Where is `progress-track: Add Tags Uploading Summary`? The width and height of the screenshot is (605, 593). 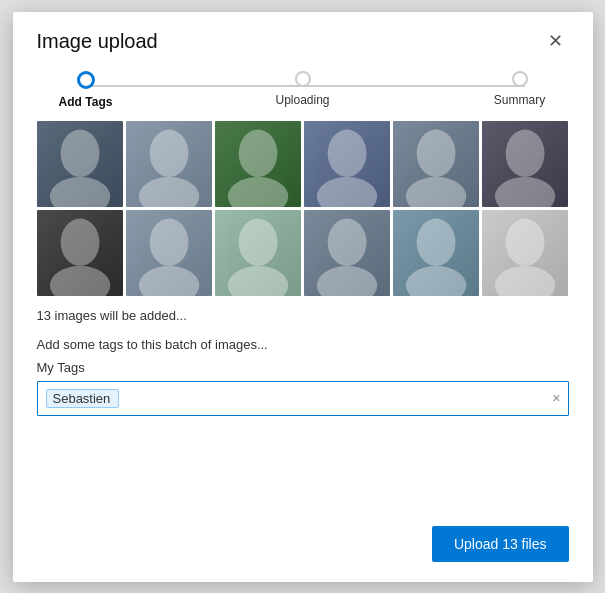
progress-track: Add Tags Uploading Summary is located at coordinates (303, 88).